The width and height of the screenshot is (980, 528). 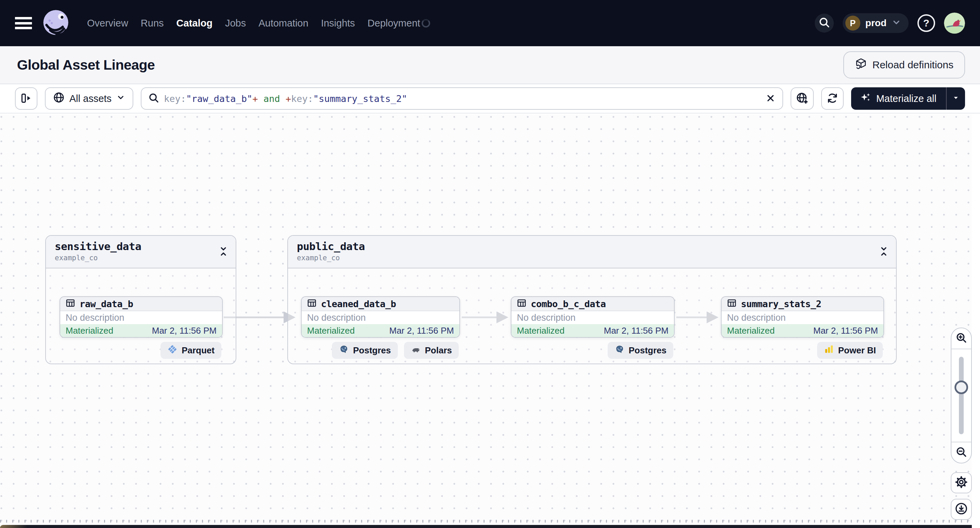 What do you see at coordinates (956, 99) in the screenshot?
I see `caret-down-icon` at bounding box center [956, 99].